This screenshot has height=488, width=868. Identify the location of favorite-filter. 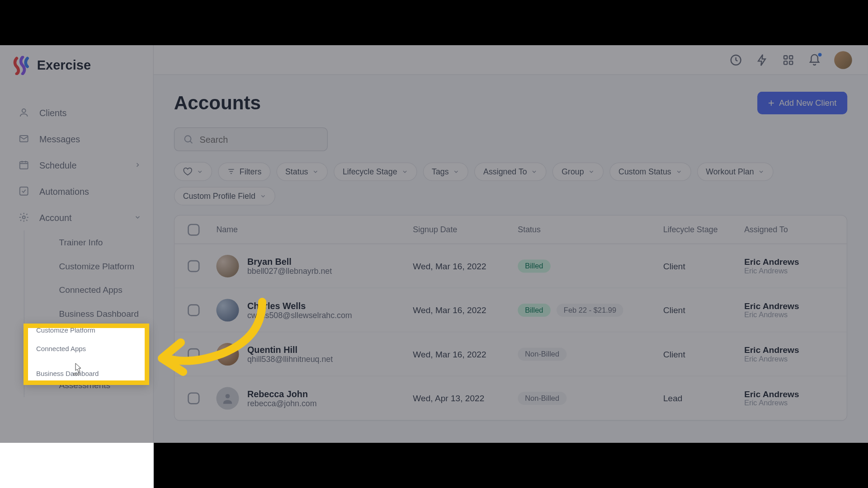
(193, 171).